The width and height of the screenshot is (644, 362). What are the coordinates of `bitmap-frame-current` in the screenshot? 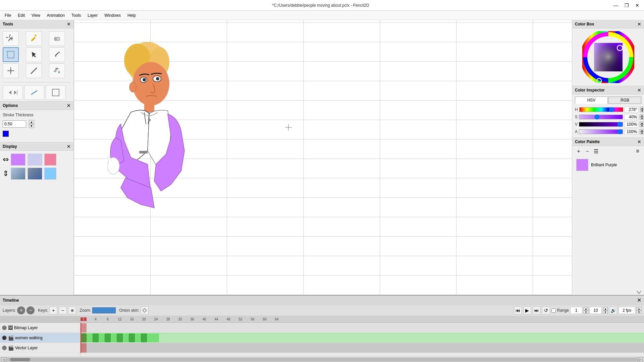 It's located at (84, 328).